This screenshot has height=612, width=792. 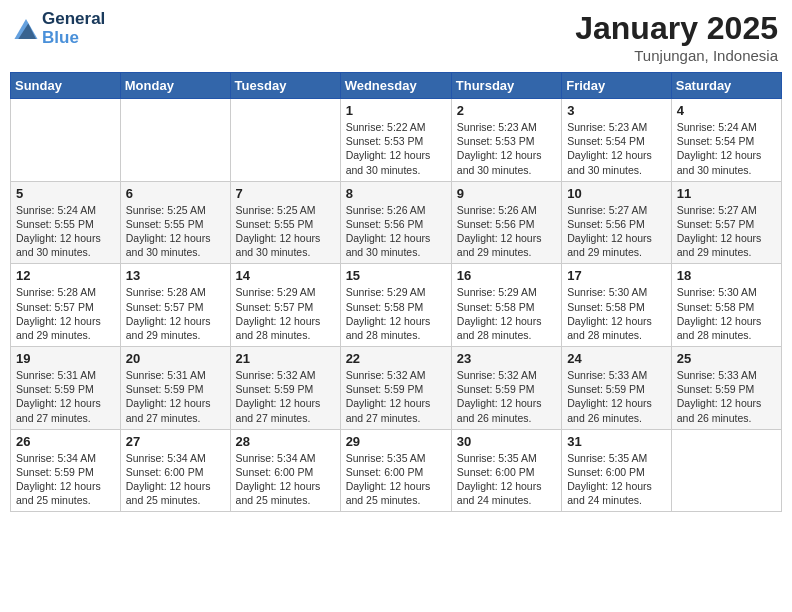 What do you see at coordinates (285, 306) in the screenshot?
I see `day-cell: 14Sunrise: 5:29 AMSunset: 5:57 PMDayligh…` at bounding box center [285, 306].